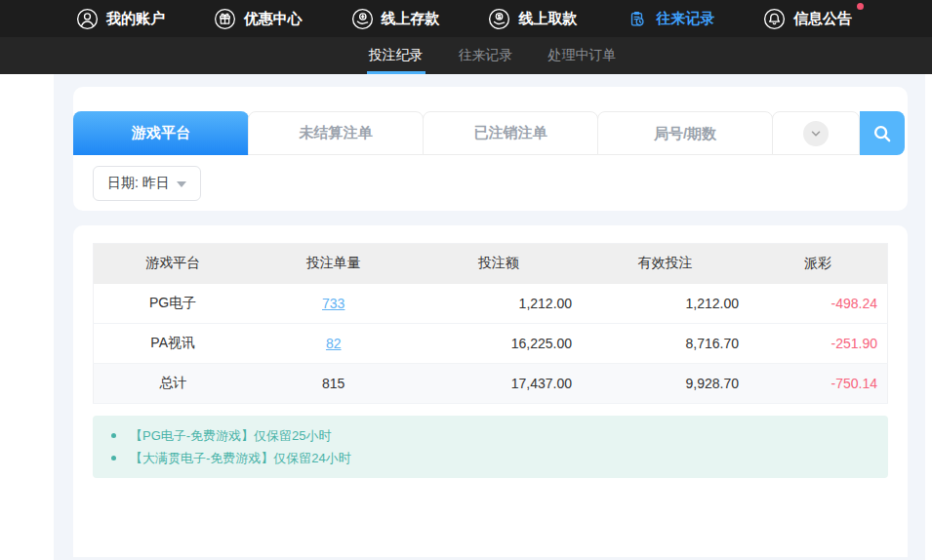 The height and width of the screenshot is (560, 932). Describe the element at coordinates (88, 20) in the screenshot. I see `user-icon` at that location.